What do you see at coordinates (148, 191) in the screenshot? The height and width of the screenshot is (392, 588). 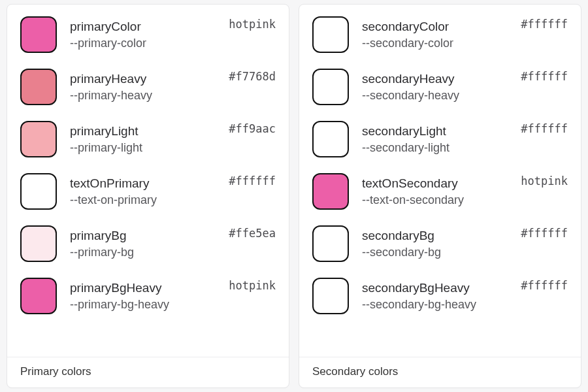 I see `color-row: textOnPrimary --text-on-primary #ffffff` at bounding box center [148, 191].